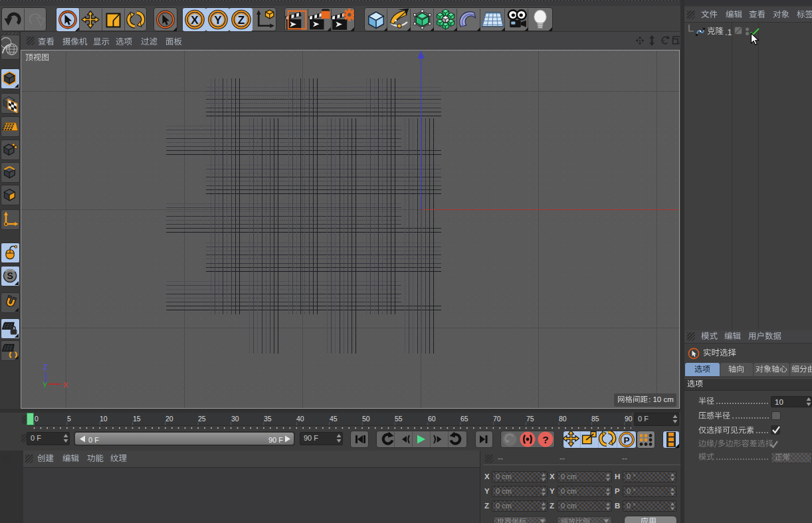 The width and height of the screenshot is (812, 523). What do you see at coordinates (195, 20) in the screenshot?
I see `svg-text: X` at bounding box center [195, 20].